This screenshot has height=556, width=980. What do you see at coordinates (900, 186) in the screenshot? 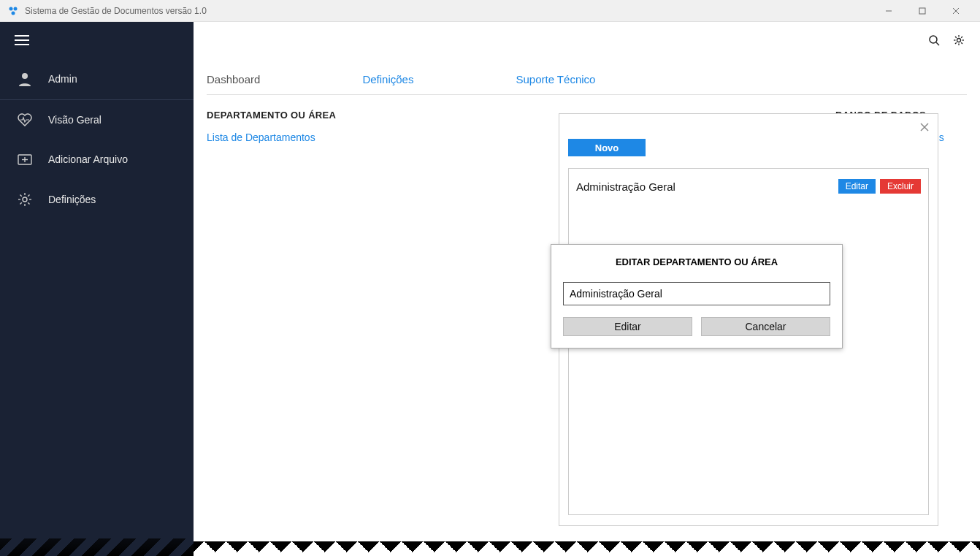
I see `delete-department-button: Excluir` at bounding box center [900, 186].